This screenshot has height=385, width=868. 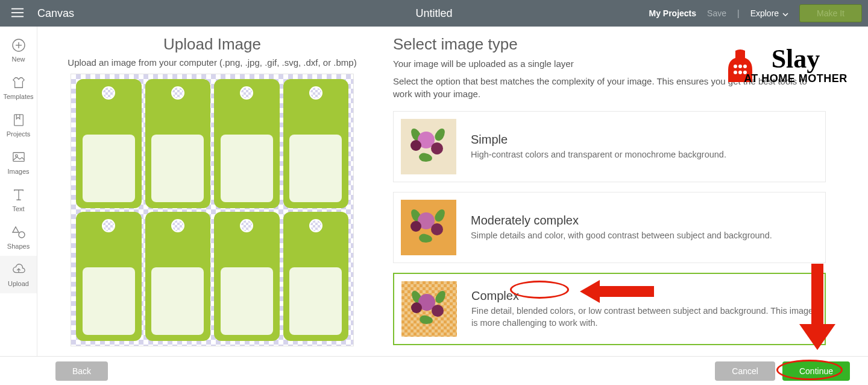 I want to click on image-icon, so click(x=19, y=158).